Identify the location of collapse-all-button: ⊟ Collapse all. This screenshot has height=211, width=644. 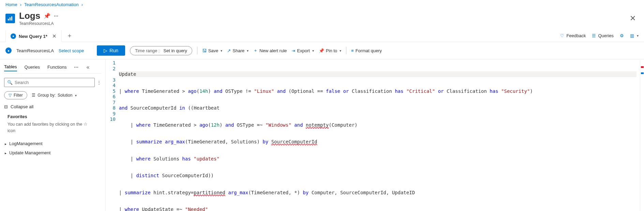
(53, 107).